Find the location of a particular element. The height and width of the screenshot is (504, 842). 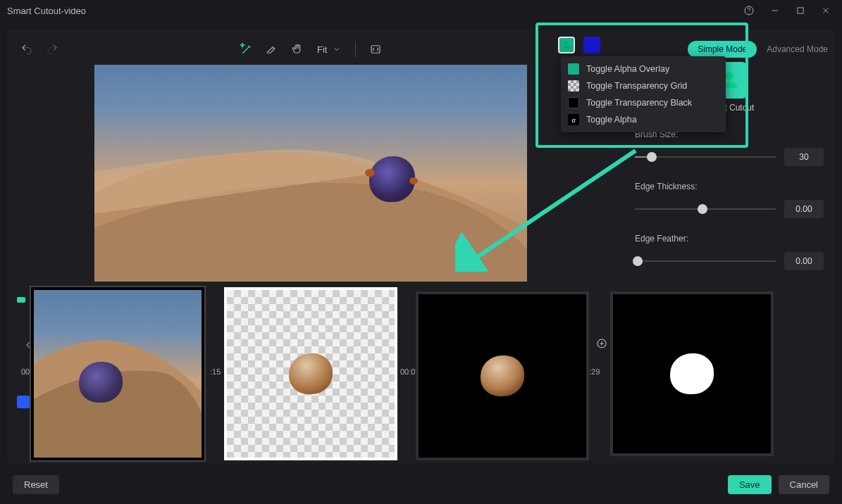

toggle-transparency-grid-item: Toggle Transparency Grid is located at coordinates (643, 86).